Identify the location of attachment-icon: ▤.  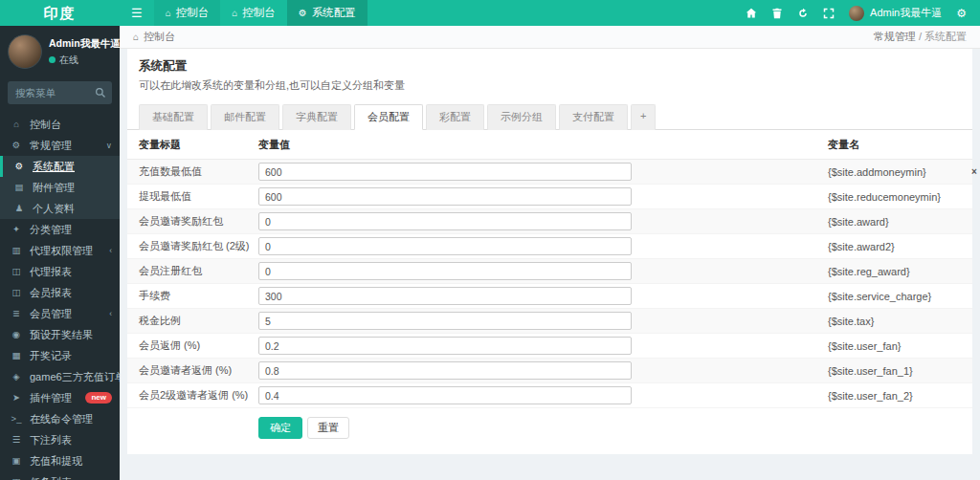
(19, 187).